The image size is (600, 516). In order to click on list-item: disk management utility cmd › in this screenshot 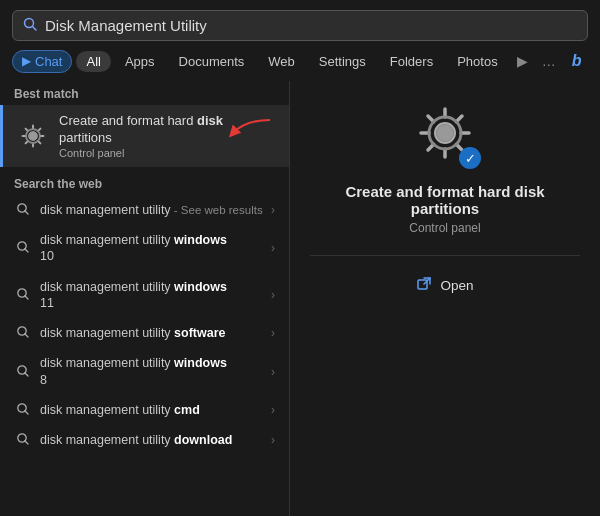, I will do `click(144, 410)`.